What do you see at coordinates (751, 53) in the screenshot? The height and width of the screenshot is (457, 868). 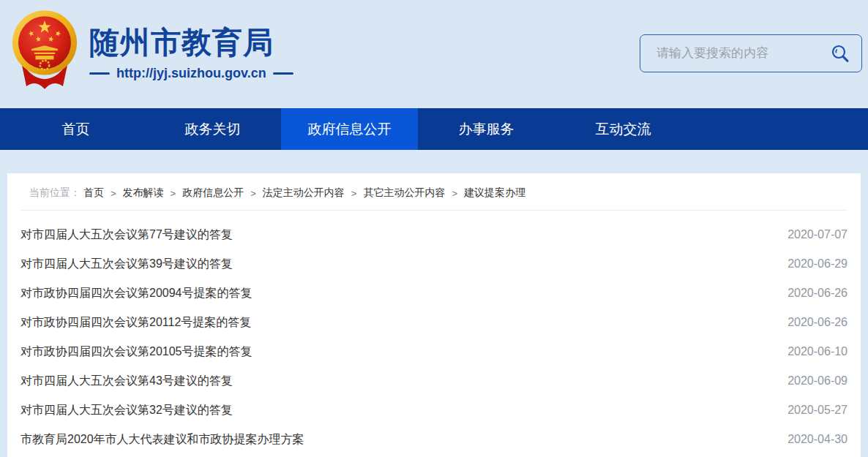 I see `search-box` at bounding box center [751, 53].